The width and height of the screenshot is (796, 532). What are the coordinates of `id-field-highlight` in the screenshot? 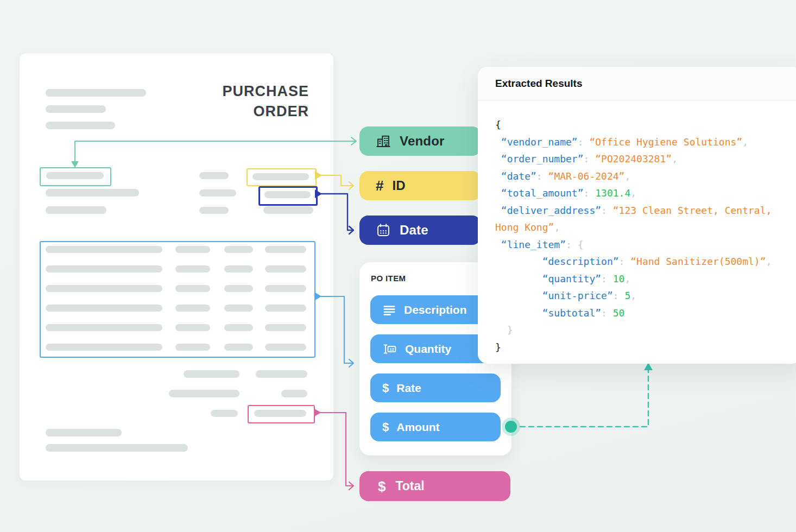 It's located at (281, 177).